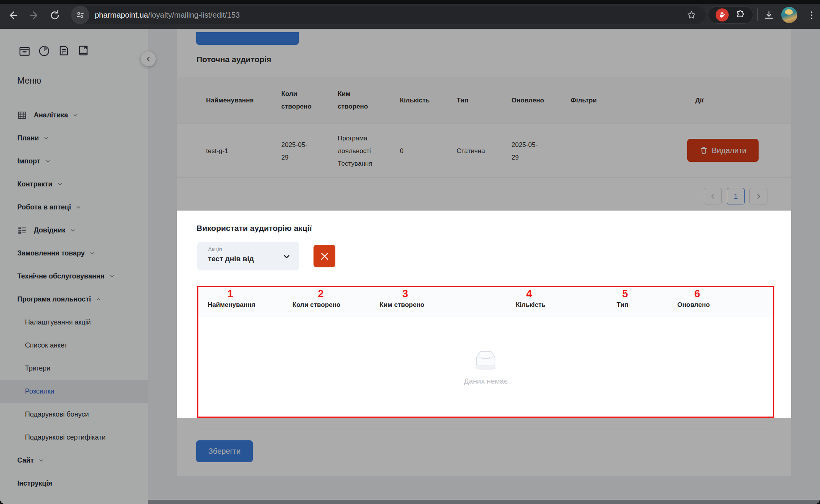 This screenshot has width=820, height=504. What do you see at coordinates (486, 302) in the screenshot?
I see `annotated-table-header: 1Найменування2Коли створено3Ким створено…` at bounding box center [486, 302].